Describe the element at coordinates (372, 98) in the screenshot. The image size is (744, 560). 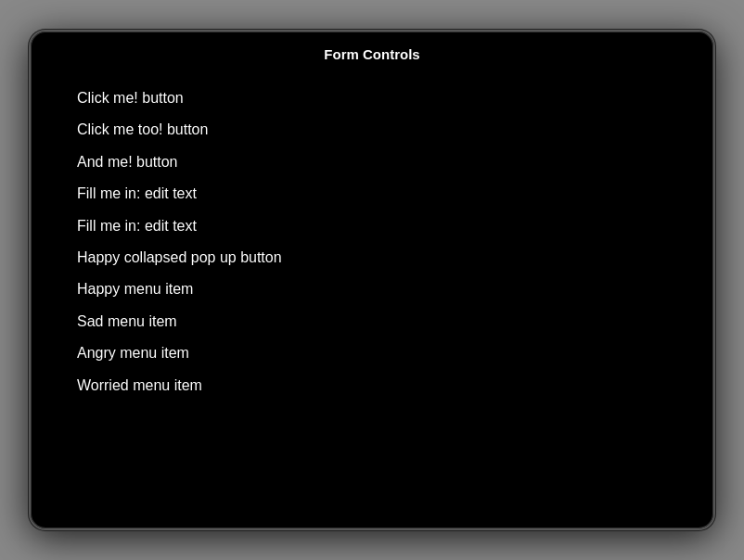
I see `click-me-button: Click me! button` at that location.